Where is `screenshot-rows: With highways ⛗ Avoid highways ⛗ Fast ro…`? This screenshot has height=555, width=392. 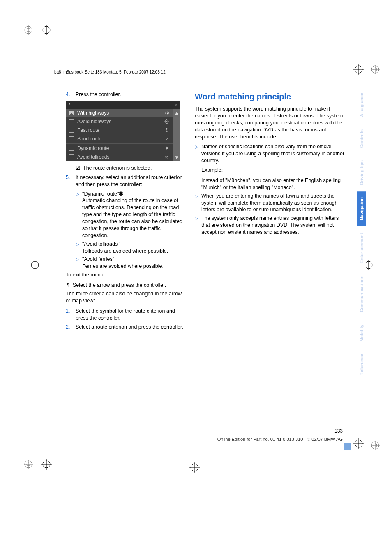 screenshot-rows: With highways ⛗ Avoid highways ⛗ Fast ro… is located at coordinates (120, 135).